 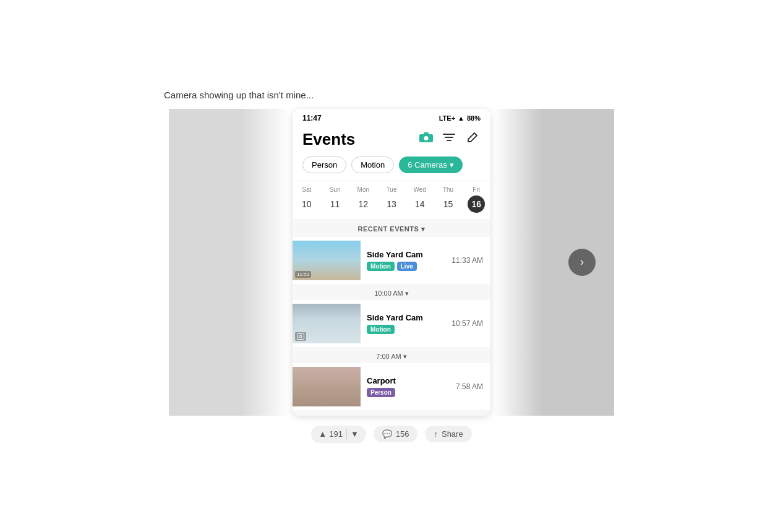 What do you see at coordinates (324, 165) in the screenshot?
I see `person-filter-pill: Person` at bounding box center [324, 165].